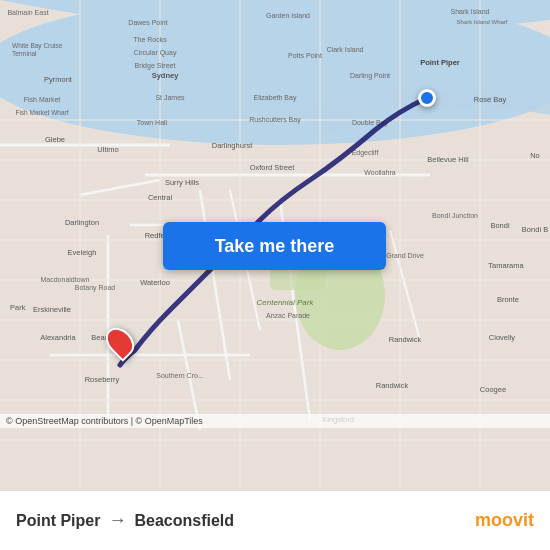  What do you see at coordinates (455, 216) in the screenshot?
I see `svg-text: Bondi Junction` at bounding box center [455, 216].